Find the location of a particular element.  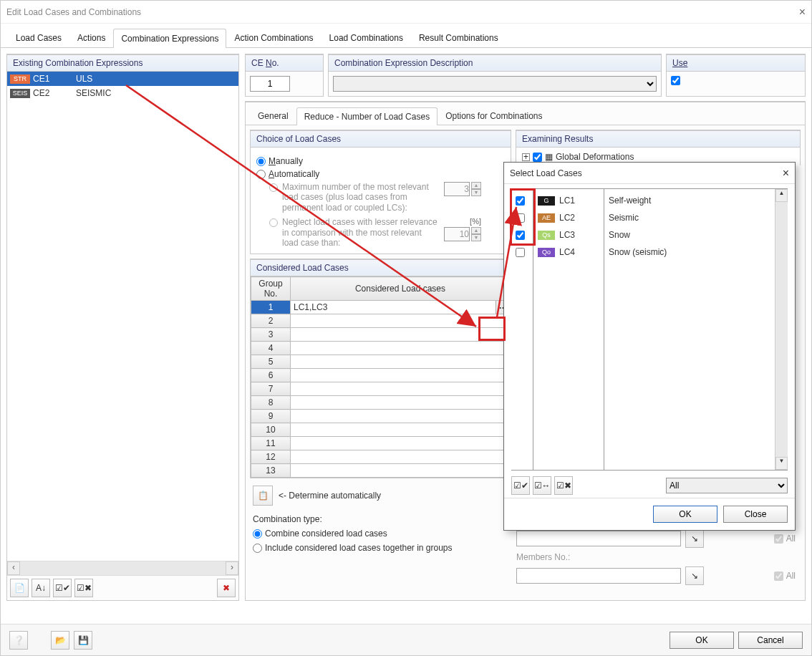

pick-solids-button: ↘ is located at coordinates (695, 539).